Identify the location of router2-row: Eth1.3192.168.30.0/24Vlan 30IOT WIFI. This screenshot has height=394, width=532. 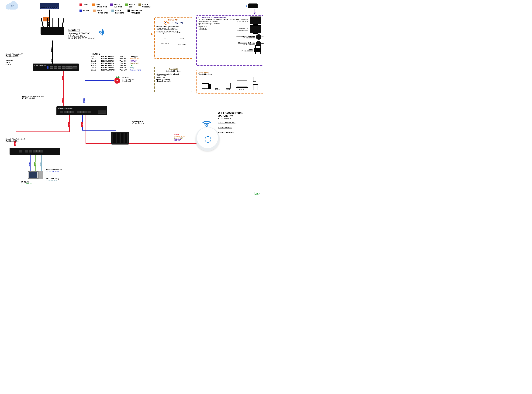
(116, 61).